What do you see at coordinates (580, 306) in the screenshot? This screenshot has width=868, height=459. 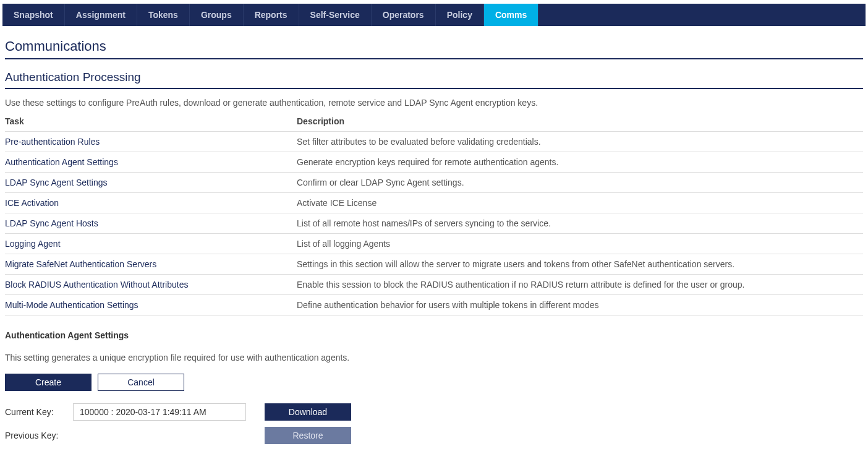 I see `task-desc: Define authentication behavior for users…` at bounding box center [580, 306].